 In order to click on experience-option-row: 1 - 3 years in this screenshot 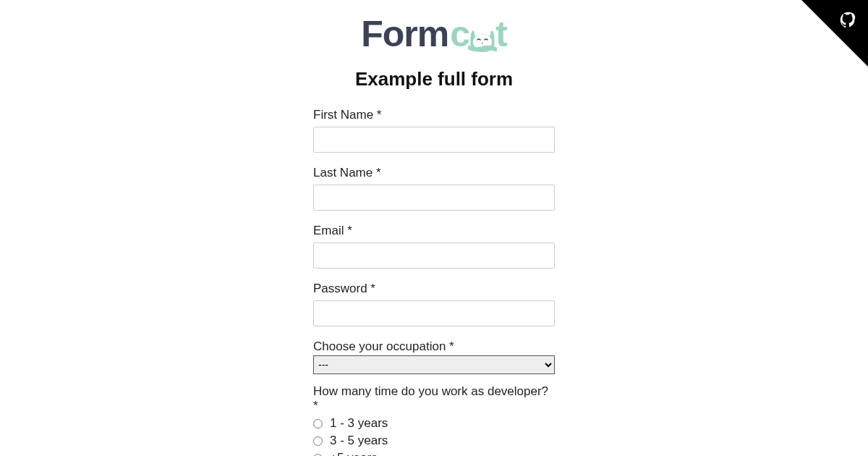, I will do `click(434, 423)`.